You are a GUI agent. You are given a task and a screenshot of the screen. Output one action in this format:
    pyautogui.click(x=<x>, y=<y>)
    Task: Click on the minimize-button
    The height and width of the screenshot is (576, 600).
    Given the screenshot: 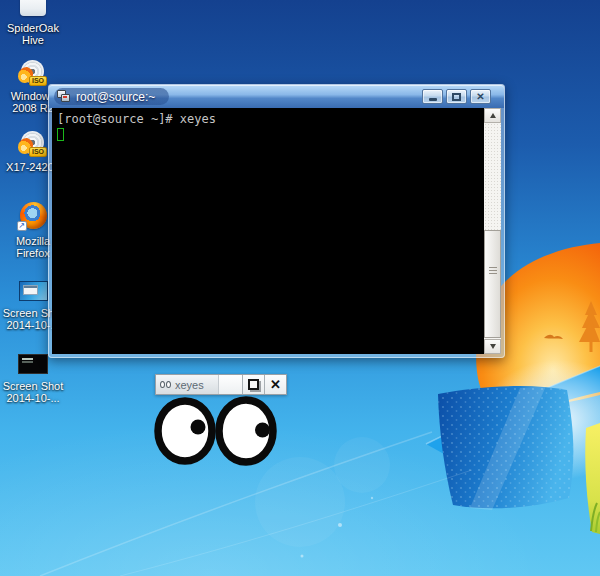 What is the action you would take?
    pyautogui.click(x=432, y=96)
    